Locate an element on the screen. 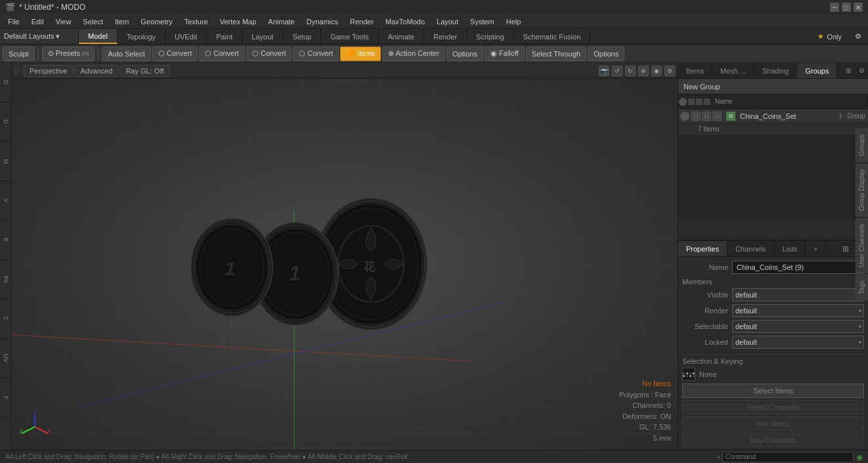 The height and width of the screenshot is (463, 868). menu-texture: Texture is located at coordinates (196, 22).